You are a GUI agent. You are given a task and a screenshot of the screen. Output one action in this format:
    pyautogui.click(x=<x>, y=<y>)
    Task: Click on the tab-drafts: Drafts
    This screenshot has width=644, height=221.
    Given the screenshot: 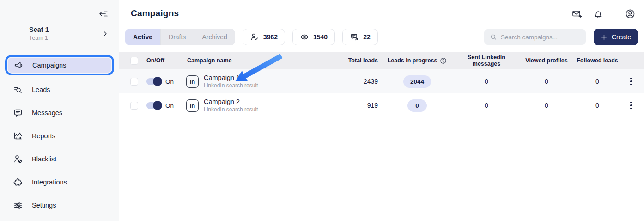 What is the action you would take?
    pyautogui.click(x=177, y=37)
    